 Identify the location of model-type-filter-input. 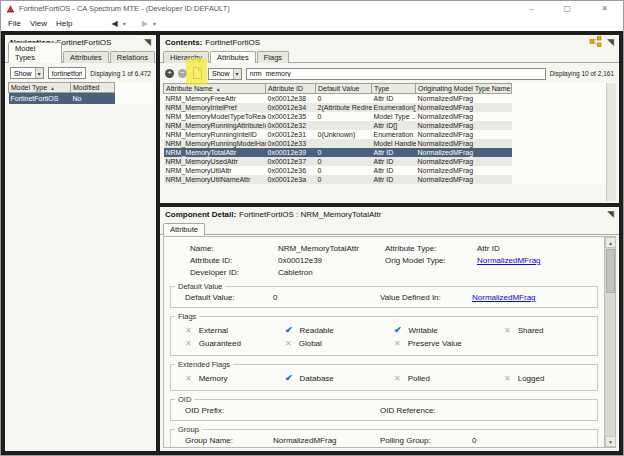
(68, 73).